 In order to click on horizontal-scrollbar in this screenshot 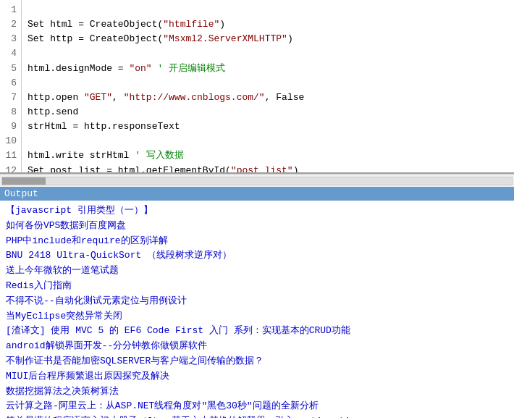, I will do `click(257, 180)`.